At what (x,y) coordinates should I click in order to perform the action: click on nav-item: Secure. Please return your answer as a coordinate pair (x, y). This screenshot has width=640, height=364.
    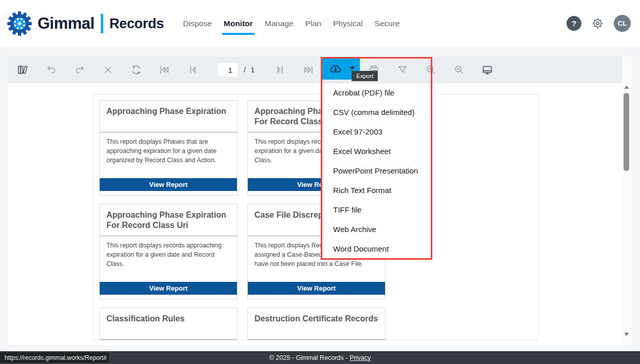
    Looking at the image, I should click on (388, 24).